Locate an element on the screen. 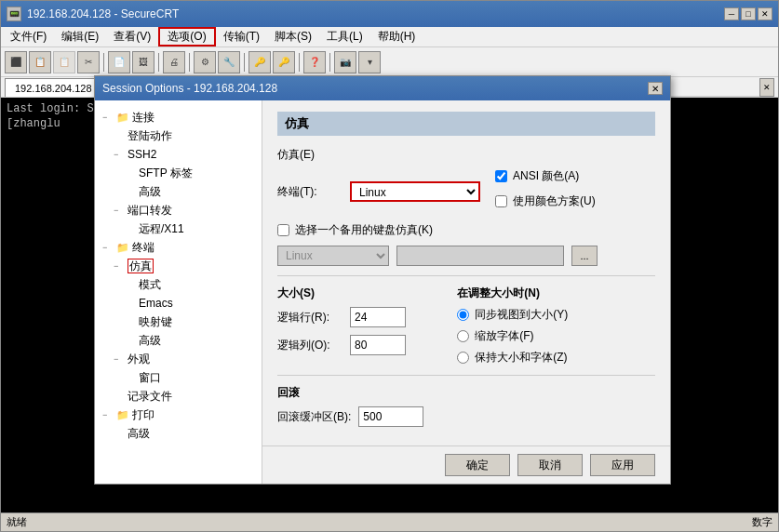 The height and width of the screenshot is (532, 779). tree-expand-emulation: − is located at coordinates (119, 266).